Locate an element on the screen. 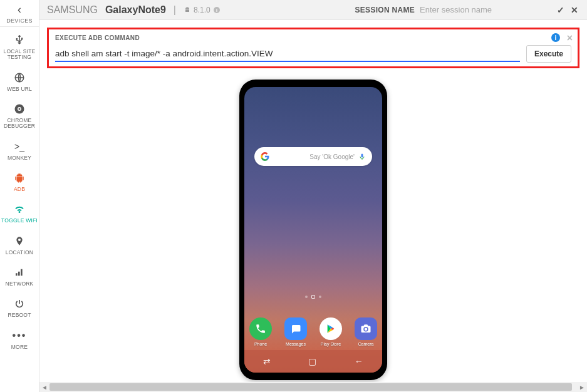 The image size is (587, 392). sidebar-item-label: ADB is located at coordinates (19, 189).